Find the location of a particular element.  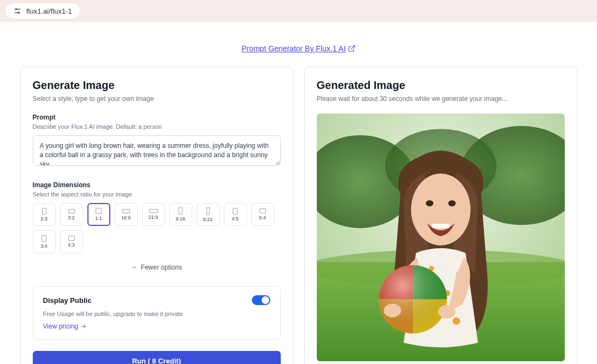

ratio-label: 9:21 is located at coordinates (208, 219).